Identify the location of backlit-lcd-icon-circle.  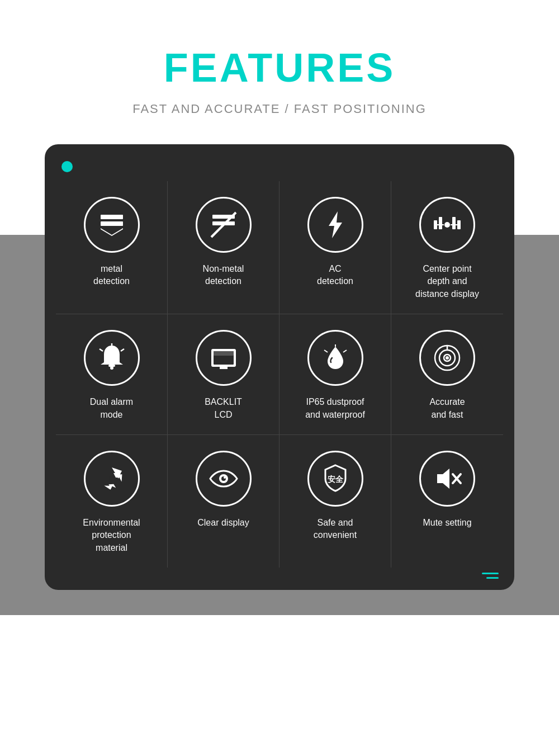
(224, 358).